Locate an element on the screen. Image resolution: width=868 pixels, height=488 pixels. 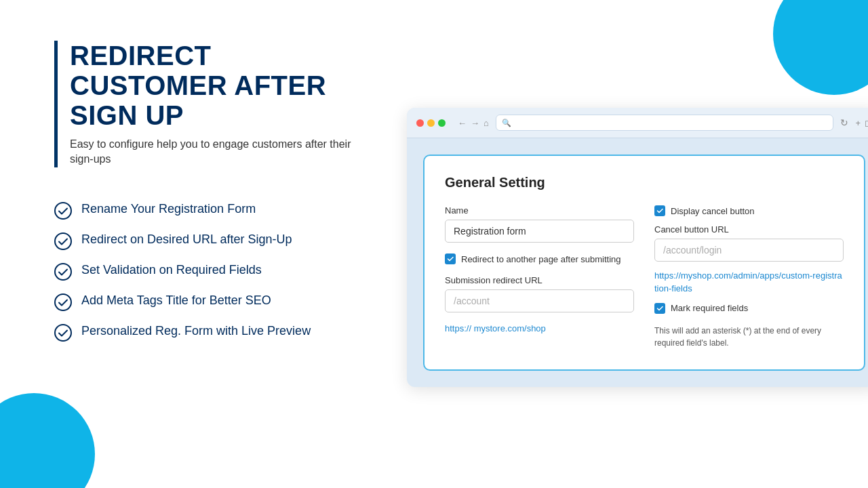
feature-label-5: Personalized Reg. Form with Live Preview is located at coordinates (196, 331).